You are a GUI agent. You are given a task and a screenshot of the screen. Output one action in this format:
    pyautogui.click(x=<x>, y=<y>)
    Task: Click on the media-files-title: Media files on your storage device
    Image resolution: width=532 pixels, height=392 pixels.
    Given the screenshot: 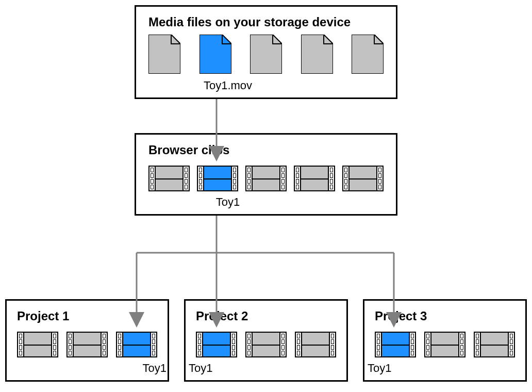 What is the action you would take?
    pyautogui.click(x=266, y=22)
    